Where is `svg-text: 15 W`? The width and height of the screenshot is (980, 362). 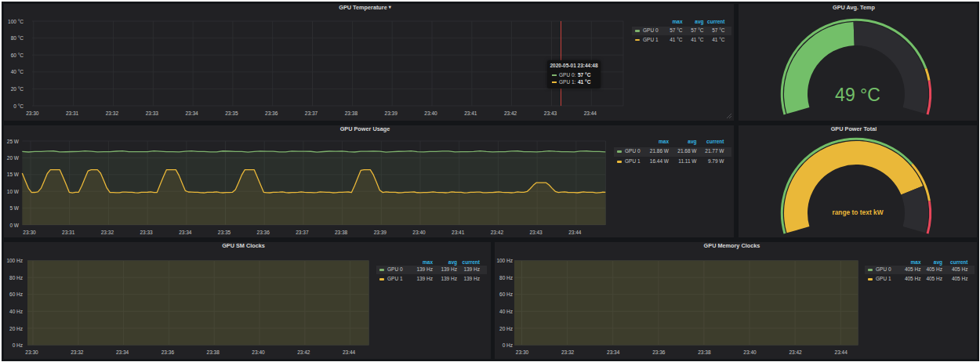 svg-text: 15 W is located at coordinates (13, 174).